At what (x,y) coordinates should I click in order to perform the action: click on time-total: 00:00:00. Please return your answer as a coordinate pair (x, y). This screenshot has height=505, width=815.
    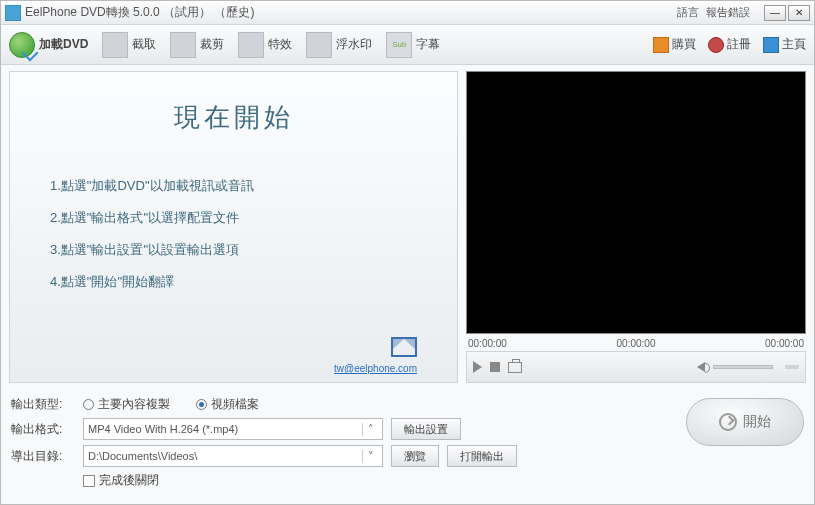
    Looking at the image, I should click on (784, 344).